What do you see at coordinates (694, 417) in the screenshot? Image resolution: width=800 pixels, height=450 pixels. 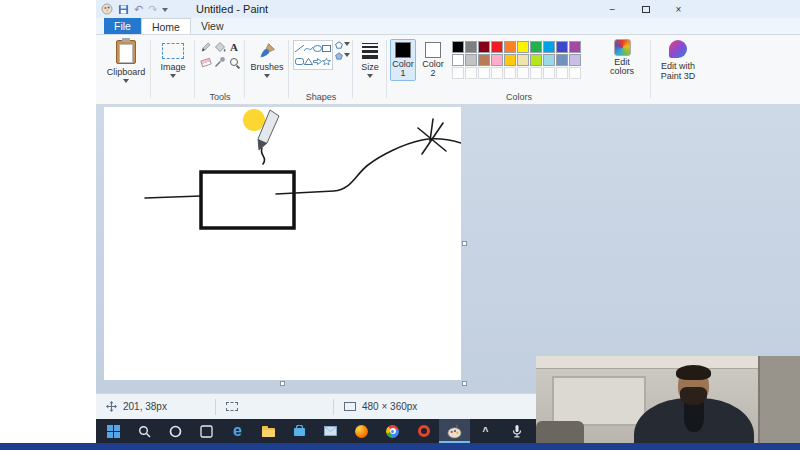 I see `person-shirt` at bounding box center [694, 417].